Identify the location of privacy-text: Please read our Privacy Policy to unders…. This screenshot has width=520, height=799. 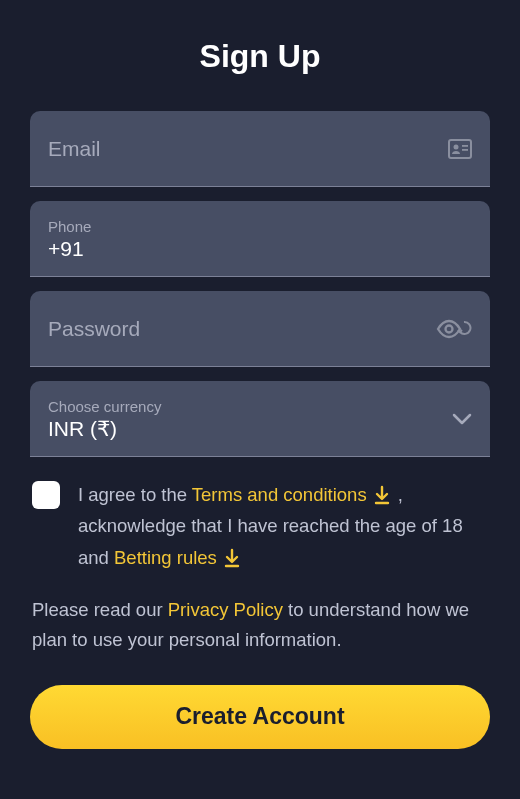
(260, 624).